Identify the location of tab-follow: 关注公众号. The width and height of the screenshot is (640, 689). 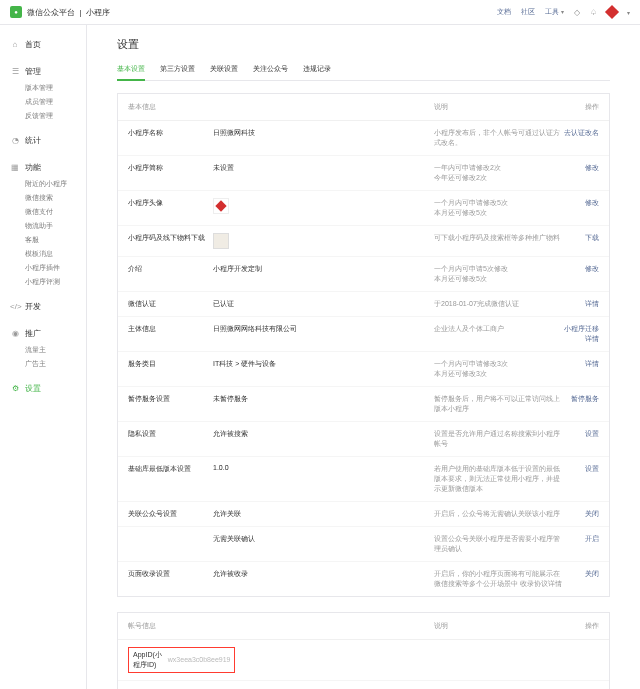
(270, 70).